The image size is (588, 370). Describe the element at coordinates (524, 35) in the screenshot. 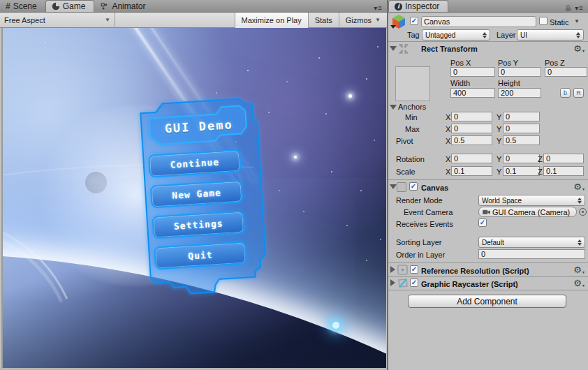

I see `layer-value: UI` at that location.